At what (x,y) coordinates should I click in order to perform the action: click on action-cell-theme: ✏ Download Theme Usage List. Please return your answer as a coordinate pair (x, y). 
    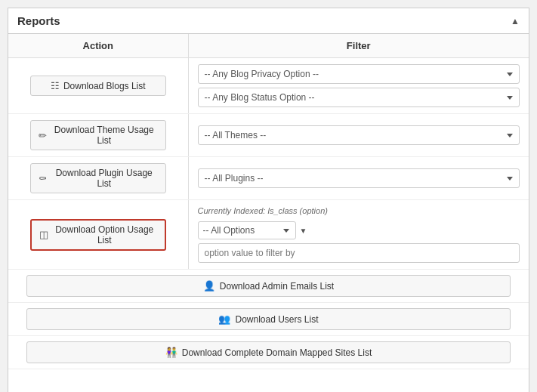
    Looking at the image, I should click on (98, 136).